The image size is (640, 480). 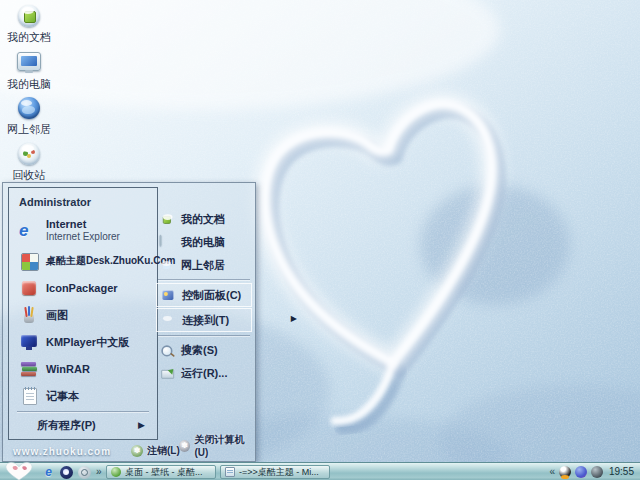 I want to click on menu-item-kmplayer: KMPlayer中文版, so click(x=83, y=342).